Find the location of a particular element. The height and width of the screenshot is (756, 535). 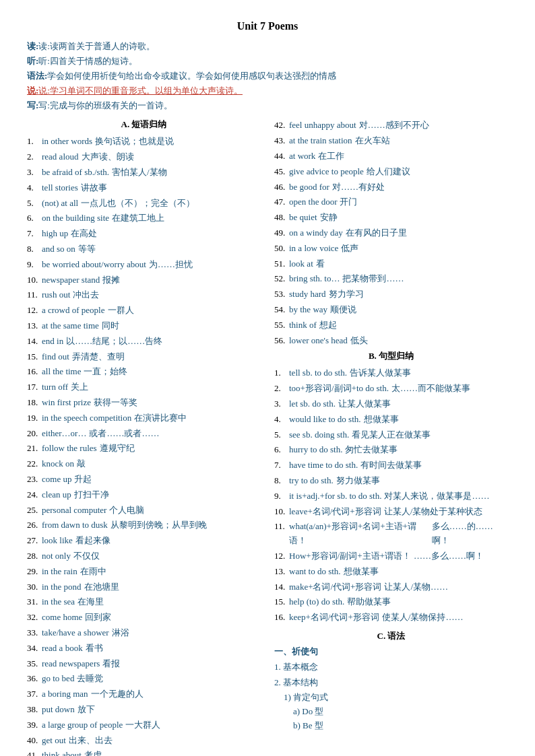

vocab-left-item: 39.a large group of people一大群人 is located at coordinates (144, 726).